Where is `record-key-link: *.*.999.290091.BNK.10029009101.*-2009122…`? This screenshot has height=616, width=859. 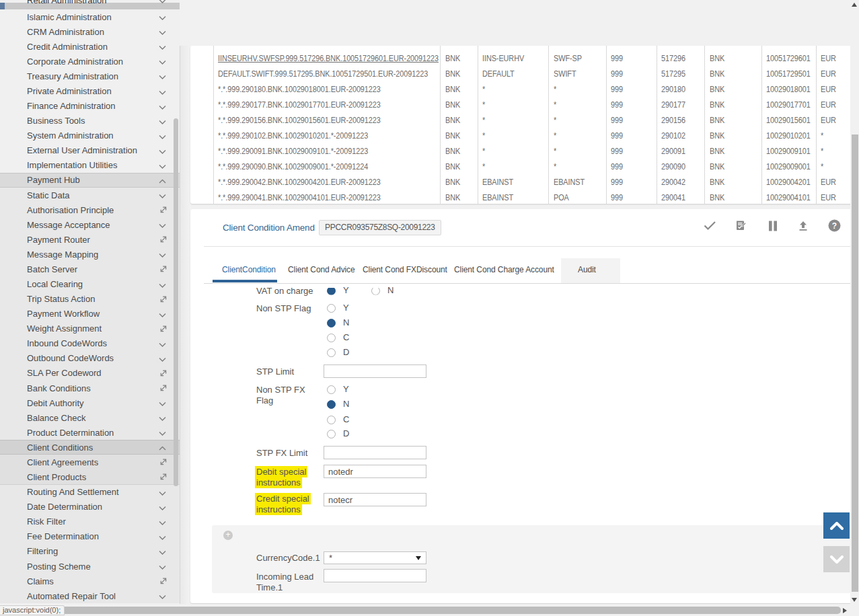 record-key-link: *.*.999.290091.BNK.10029009101.*-2009122… is located at coordinates (293, 151).